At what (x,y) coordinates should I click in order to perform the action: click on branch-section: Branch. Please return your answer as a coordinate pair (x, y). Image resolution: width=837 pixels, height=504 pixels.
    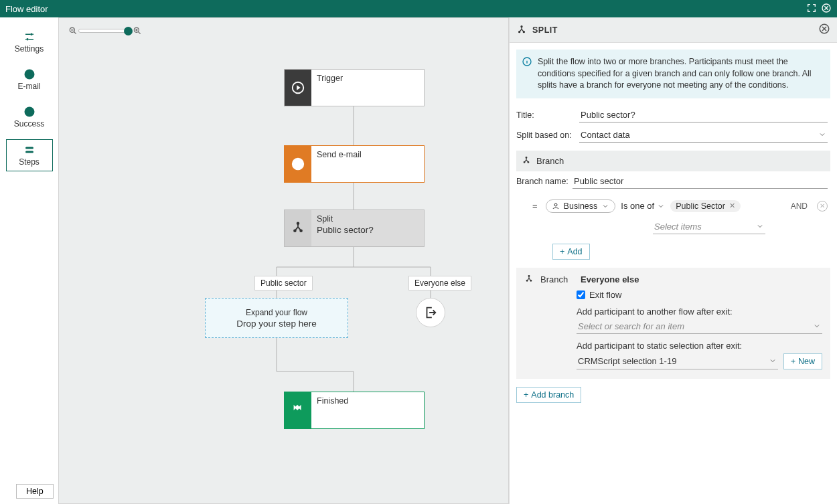
    Looking at the image, I should click on (674, 161).